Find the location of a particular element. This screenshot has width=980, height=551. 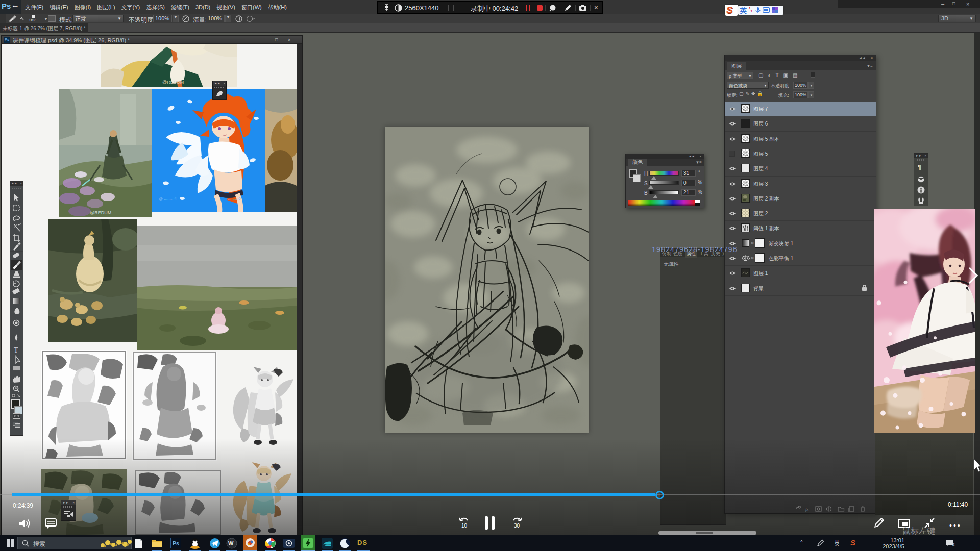

svg-text: 10 is located at coordinates (464, 525).